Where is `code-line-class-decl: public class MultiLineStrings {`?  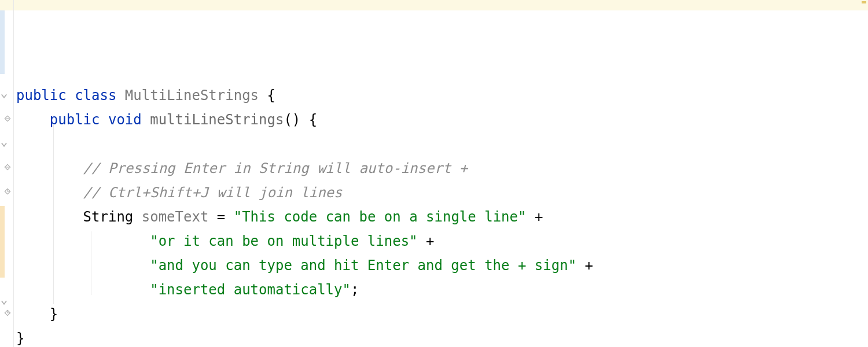
code-line-class-decl: public class MultiLineStrings { is located at coordinates (441, 95).